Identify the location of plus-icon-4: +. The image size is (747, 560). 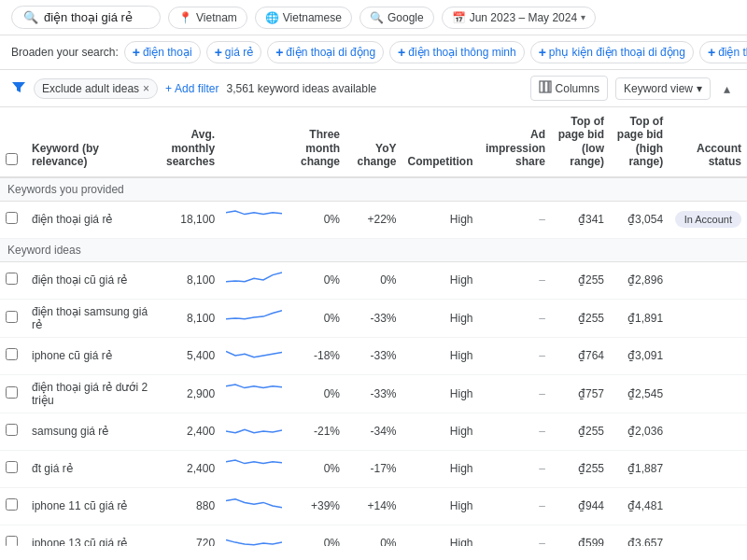
(543, 52).